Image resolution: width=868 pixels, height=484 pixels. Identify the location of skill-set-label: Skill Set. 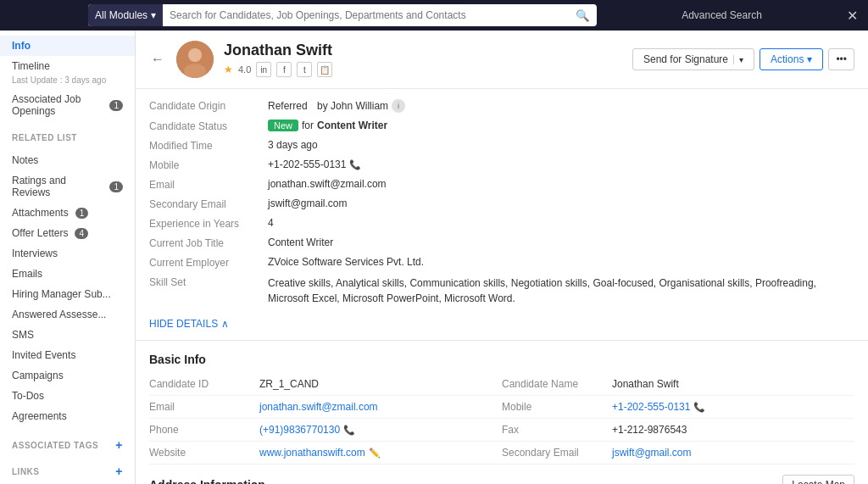
(209, 281).